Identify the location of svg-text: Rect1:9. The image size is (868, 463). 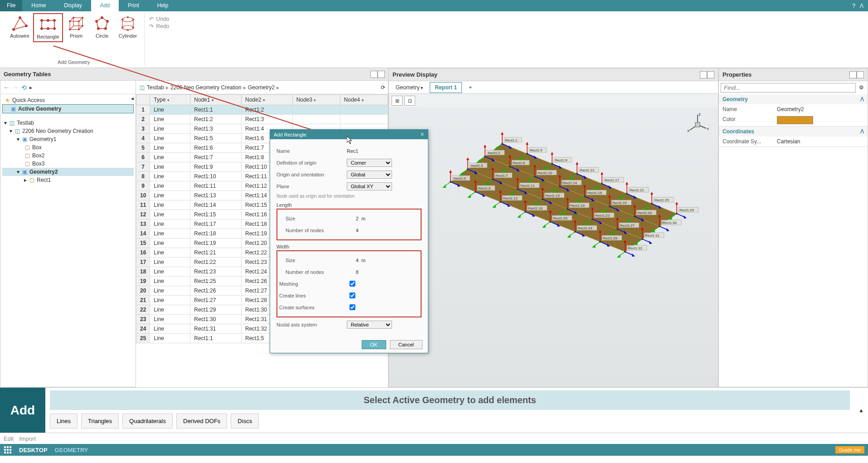
(561, 161).